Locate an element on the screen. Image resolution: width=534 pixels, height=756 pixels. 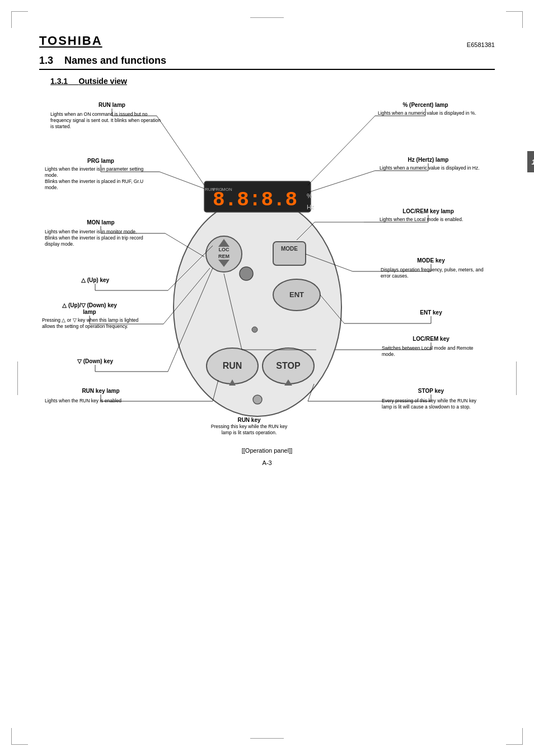
loc-rem-key-label: LOC/REM key is located at coordinates (431, 339).